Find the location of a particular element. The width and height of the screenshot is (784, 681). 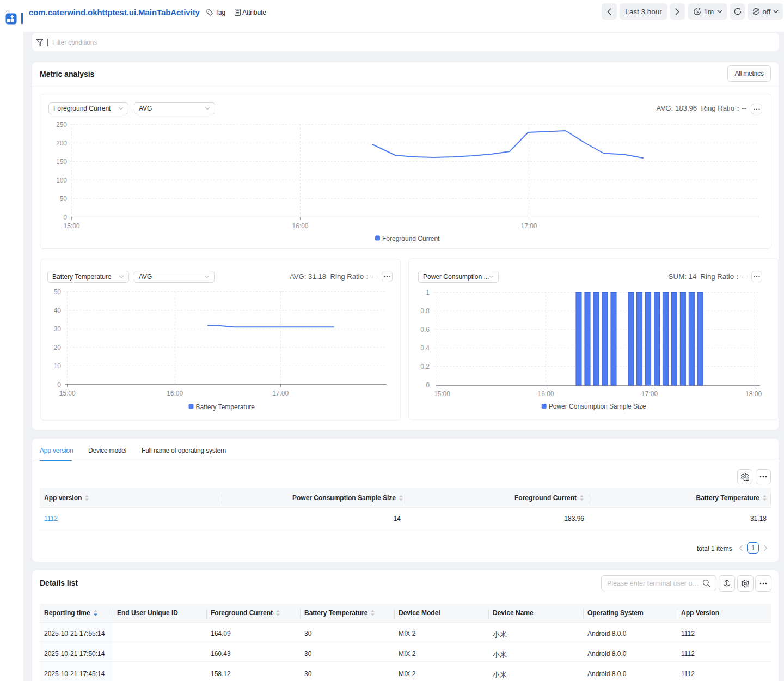

svg-text: Battery Temperature is located at coordinates (225, 407).